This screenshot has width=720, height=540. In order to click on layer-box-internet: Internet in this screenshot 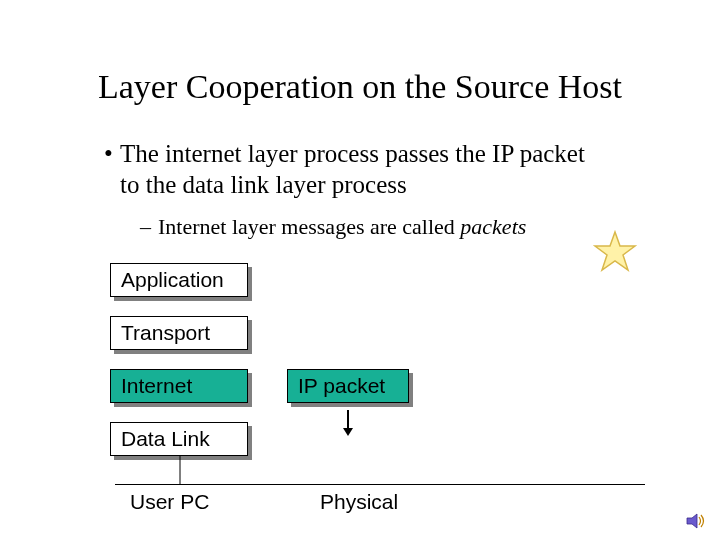, I will do `click(179, 386)`.